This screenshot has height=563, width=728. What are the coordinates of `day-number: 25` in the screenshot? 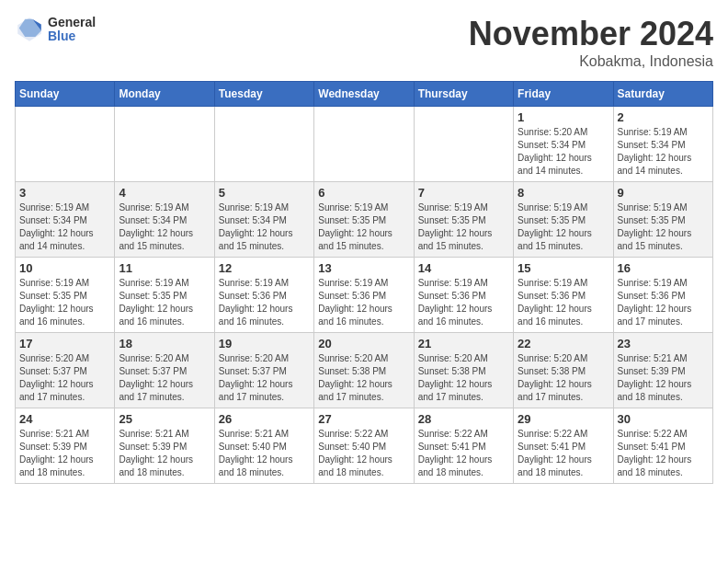 It's located at (164, 419).